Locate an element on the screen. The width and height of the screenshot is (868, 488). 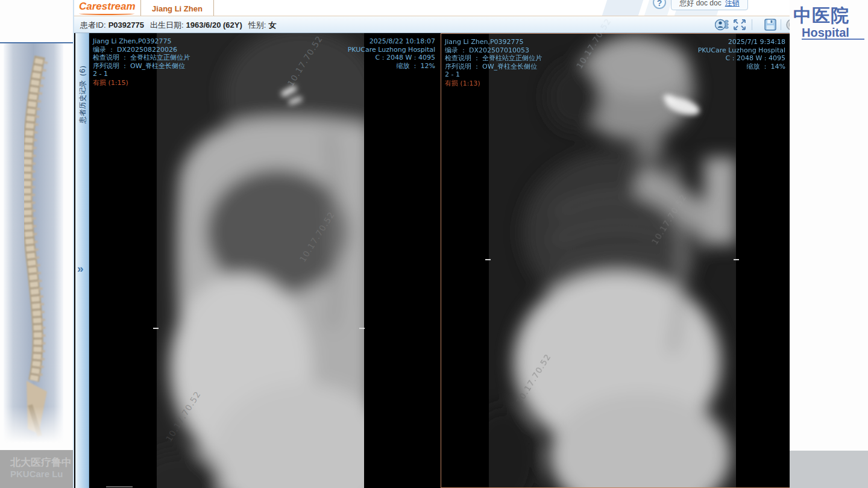
app-topbar: Carestream Jiang Li Zhen ? 您好 doc doc 注销 is located at coordinates (432, 8).